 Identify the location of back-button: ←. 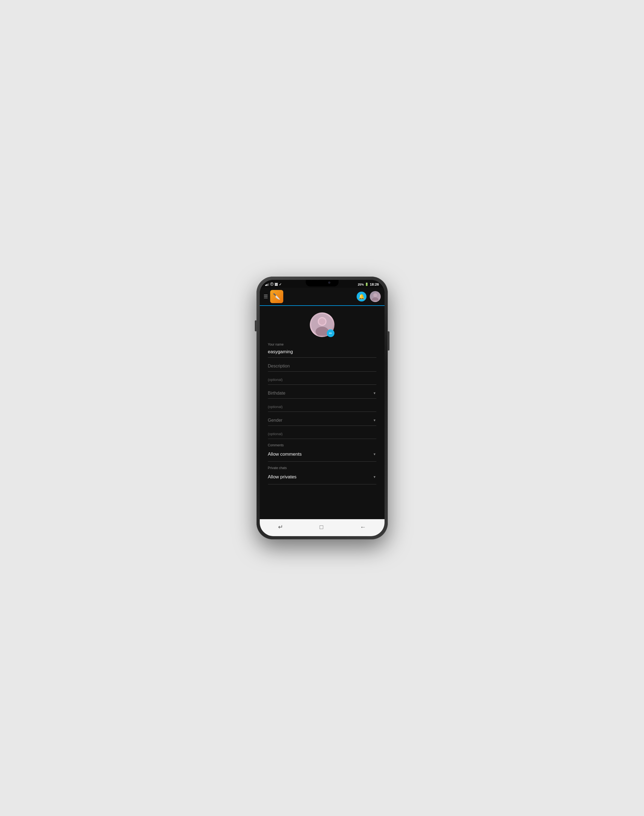
(363, 527).